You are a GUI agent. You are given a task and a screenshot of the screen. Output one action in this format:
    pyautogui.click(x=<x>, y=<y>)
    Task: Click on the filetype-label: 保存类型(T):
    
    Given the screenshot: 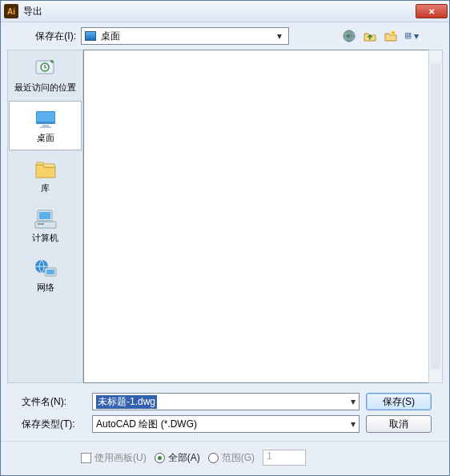 What is the action you would take?
    pyautogui.click(x=54, y=424)
    